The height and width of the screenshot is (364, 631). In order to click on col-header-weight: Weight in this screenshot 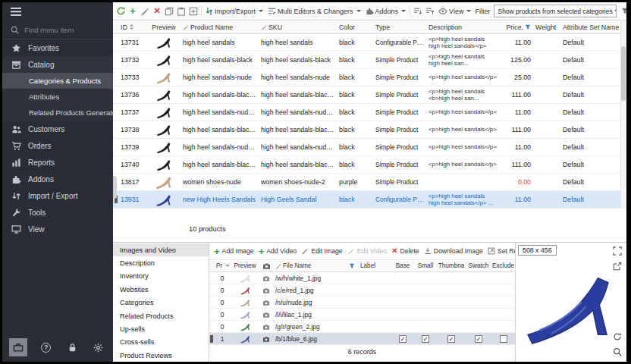, I will do `click(547, 27)`.